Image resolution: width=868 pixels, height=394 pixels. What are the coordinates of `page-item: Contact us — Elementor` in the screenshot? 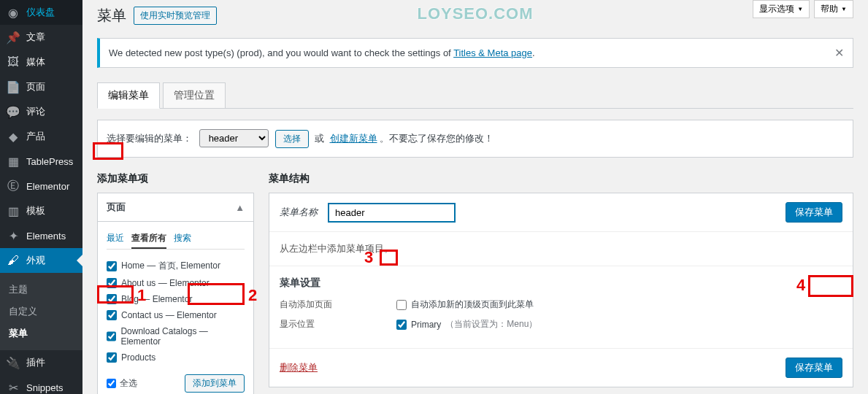 It's located at (175, 315).